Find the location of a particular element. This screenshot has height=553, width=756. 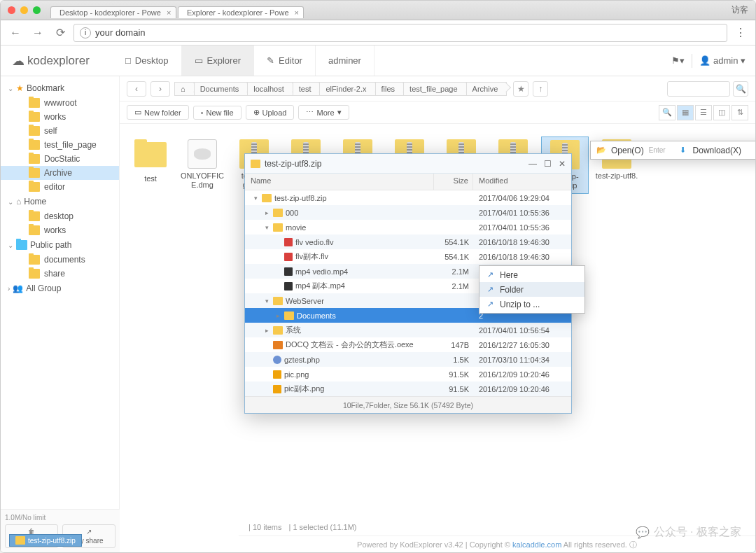

search-icon: 🔍 is located at coordinates (667, 113).